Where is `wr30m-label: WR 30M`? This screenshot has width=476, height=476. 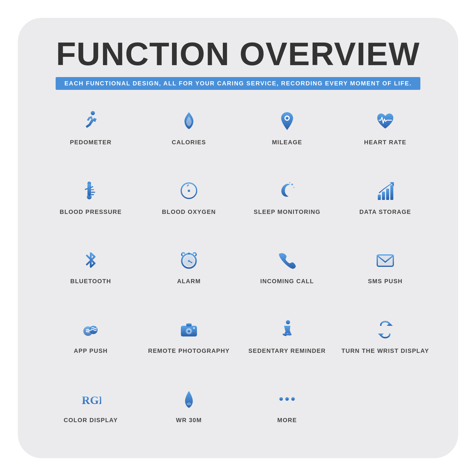
wr30m-label: WR 30M is located at coordinates (189, 420).